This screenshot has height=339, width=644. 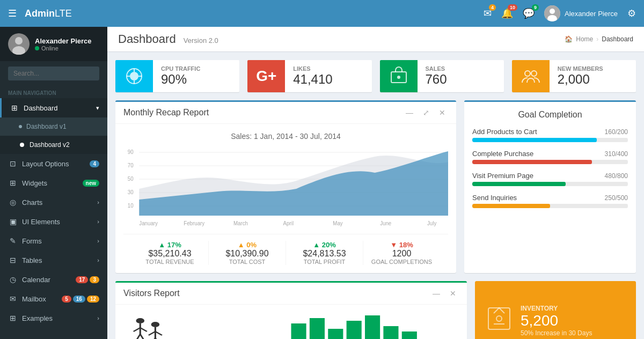 I want to click on mailbox-badge-red: 5, so click(x=67, y=299).